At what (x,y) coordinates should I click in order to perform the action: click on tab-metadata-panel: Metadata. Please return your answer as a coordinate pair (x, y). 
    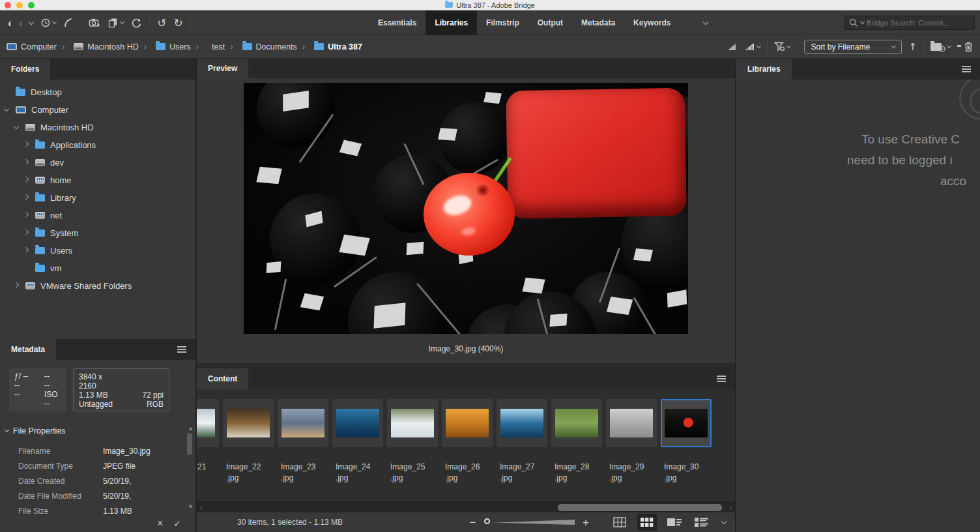
    Looking at the image, I should click on (28, 349).